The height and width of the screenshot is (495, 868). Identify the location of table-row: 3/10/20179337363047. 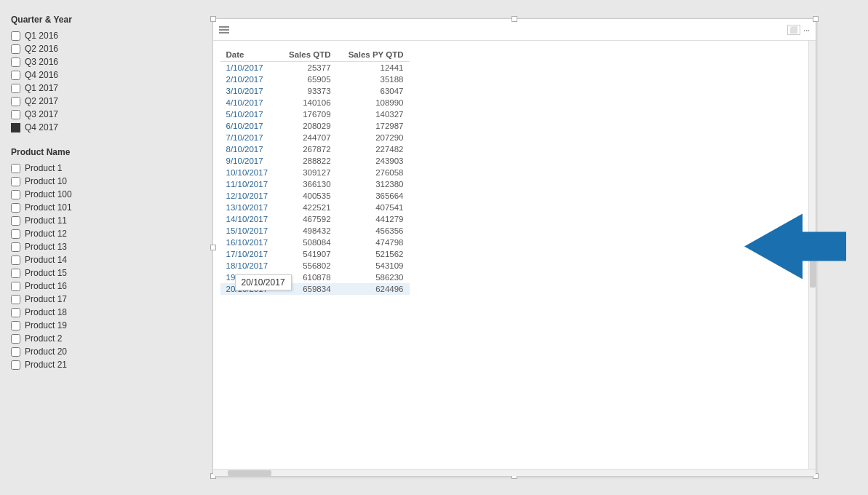
(315, 91).